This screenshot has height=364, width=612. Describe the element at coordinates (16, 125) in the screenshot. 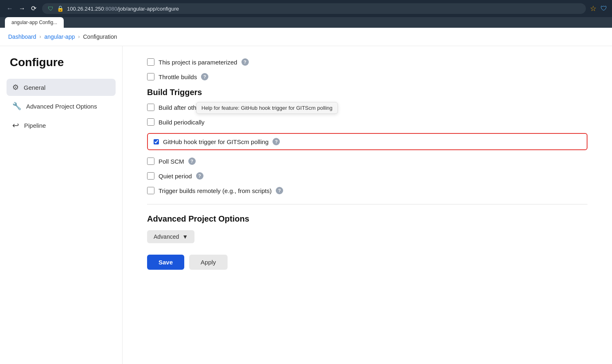

I see `pipeline-icon: ↩` at that location.